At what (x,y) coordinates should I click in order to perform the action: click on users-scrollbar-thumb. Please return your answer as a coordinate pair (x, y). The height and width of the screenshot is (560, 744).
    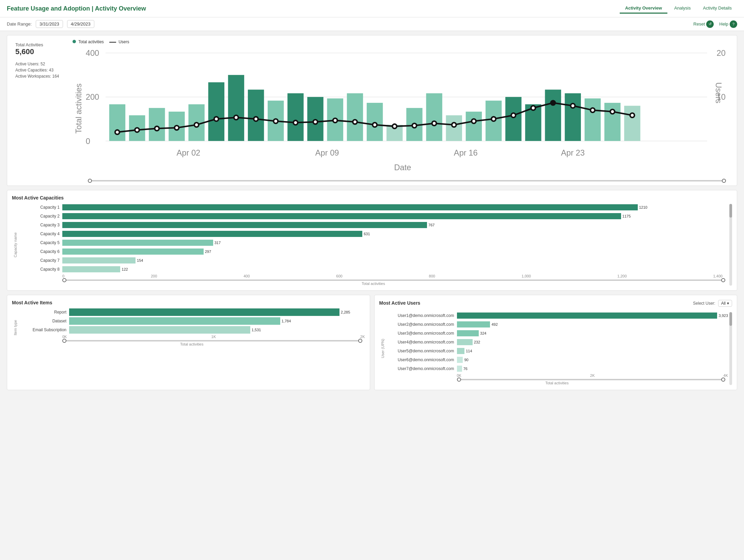
    Looking at the image, I should click on (731, 319).